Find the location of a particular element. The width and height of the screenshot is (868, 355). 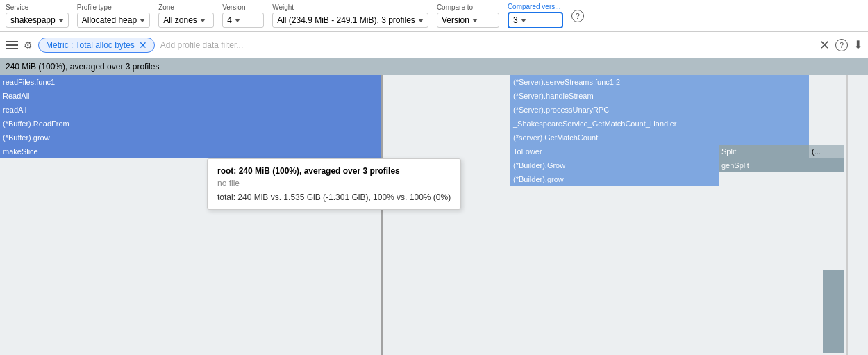

flame-row: (*server).GetMatchCount (... is located at coordinates (677, 138).